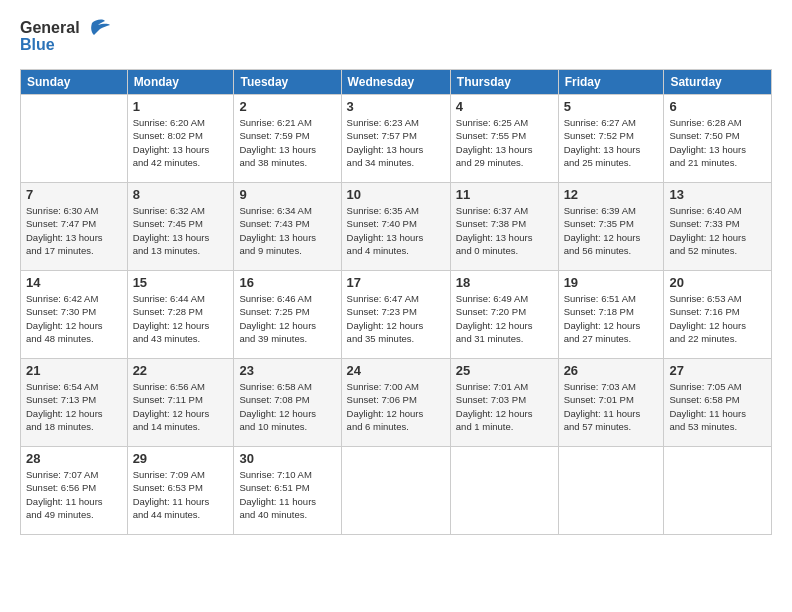 This screenshot has height=612, width=792. Describe the element at coordinates (288, 82) in the screenshot. I see `weekday-header-tuesday: Tuesday` at that location.